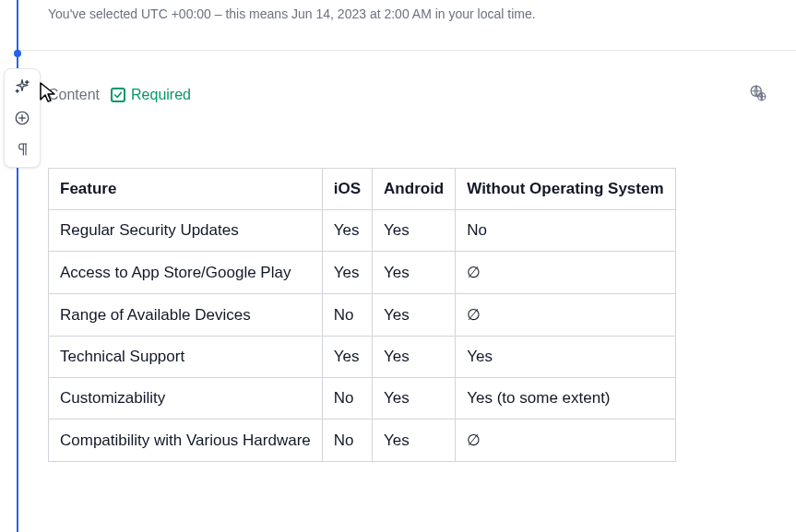 This screenshot has height=532, width=796. Describe the element at coordinates (186, 441) in the screenshot. I see `table-cell: Compatibility with Various Hardware` at that location.